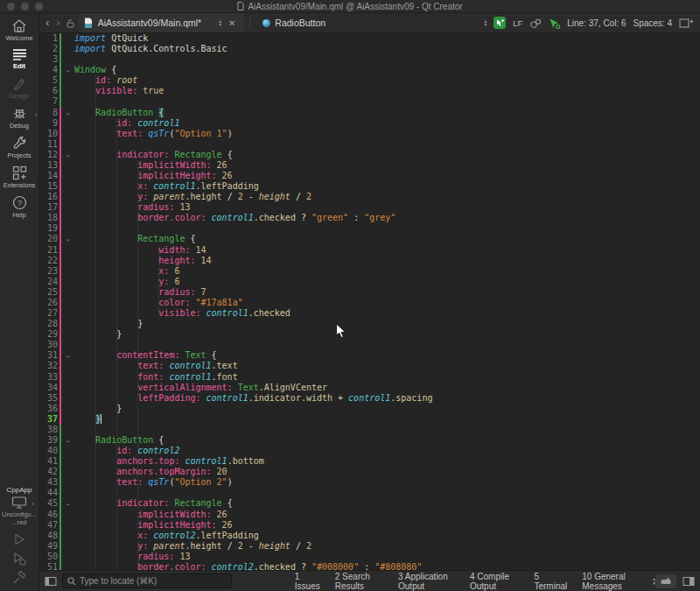  Describe the element at coordinates (689, 581) in the screenshot. I see `panel-right-icon` at that location.